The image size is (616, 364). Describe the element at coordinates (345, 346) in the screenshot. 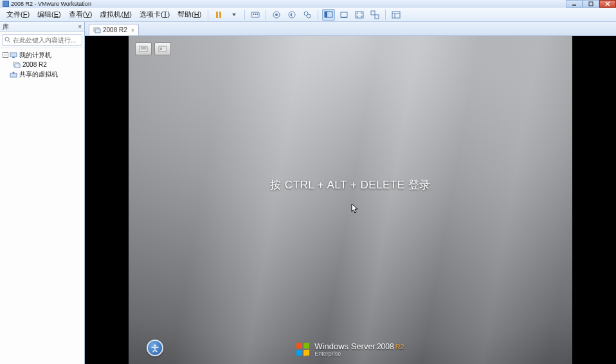

I see `brand-main: Windows Server` at that location.